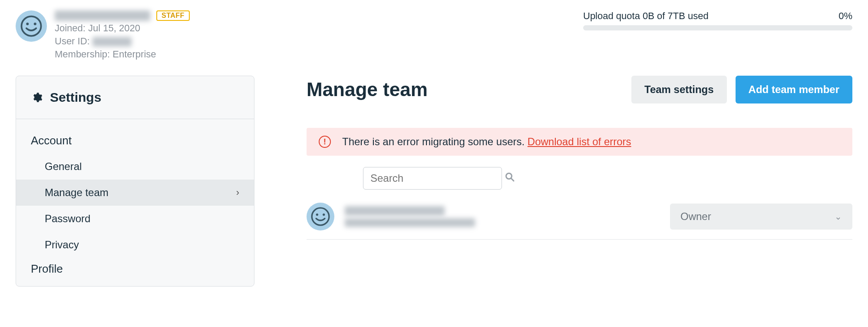 Image resolution: width=868 pixels, height=327 pixels. What do you see at coordinates (579, 142) in the screenshot?
I see `error-alert: ! There is an error migrating some users…` at bounding box center [579, 142].